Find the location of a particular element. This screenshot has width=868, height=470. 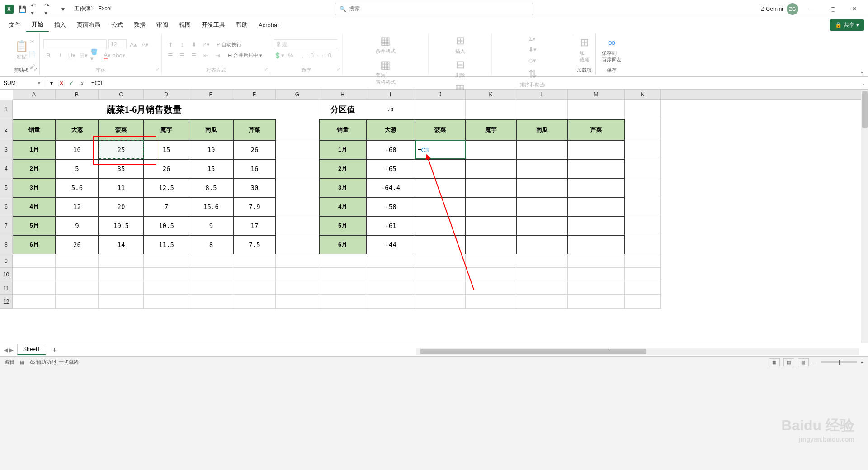

cell-D9 is located at coordinates (166, 261).